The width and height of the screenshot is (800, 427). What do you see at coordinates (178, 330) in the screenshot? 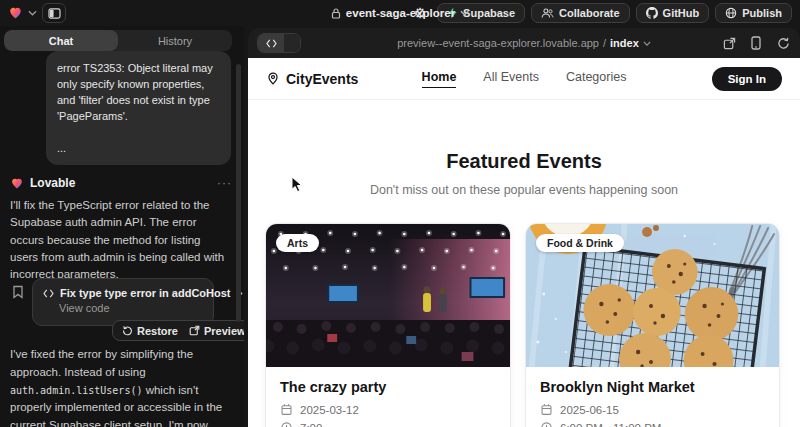
I see `message-actions: Restore Preview` at bounding box center [178, 330].